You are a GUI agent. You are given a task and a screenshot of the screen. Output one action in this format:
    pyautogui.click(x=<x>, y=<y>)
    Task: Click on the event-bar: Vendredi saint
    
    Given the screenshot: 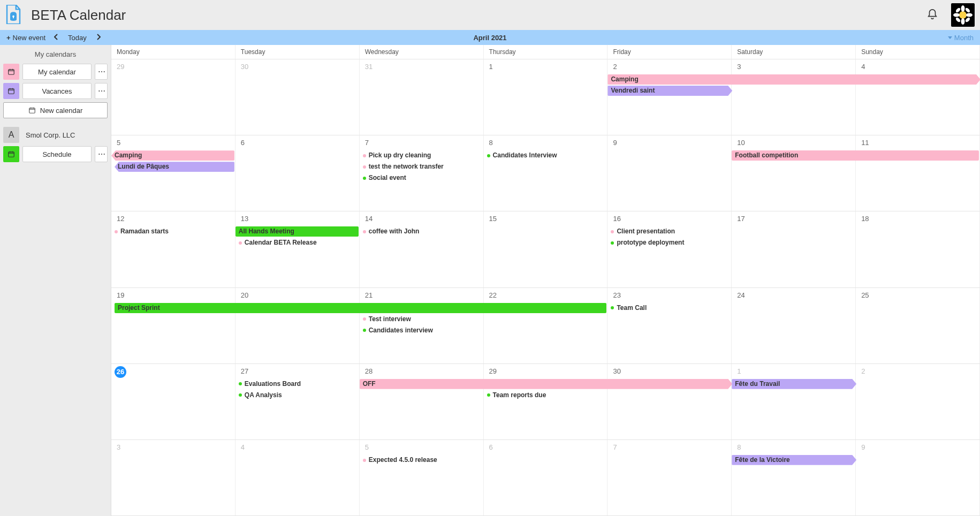 What is the action you would take?
    pyautogui.click(x=670, y=91)
    